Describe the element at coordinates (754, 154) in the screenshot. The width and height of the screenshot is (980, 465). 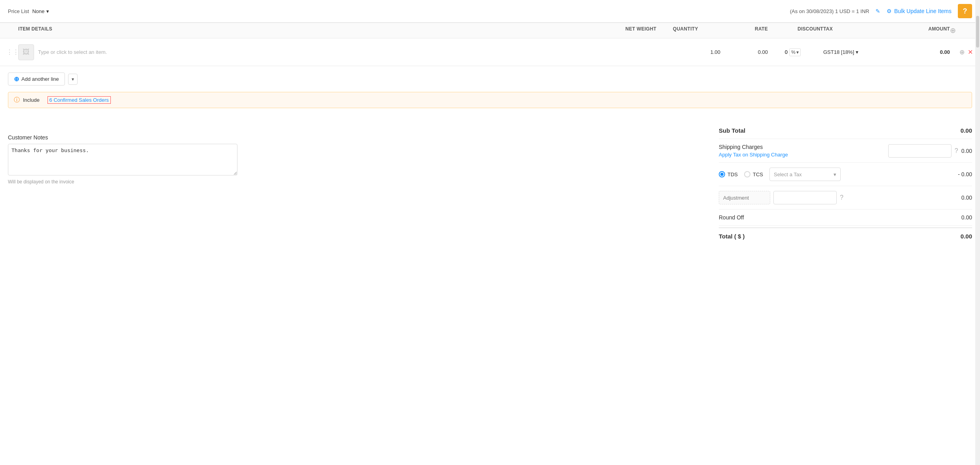
I see `apply-tax-link: Apply Tax on Shipping Charge` at that location.